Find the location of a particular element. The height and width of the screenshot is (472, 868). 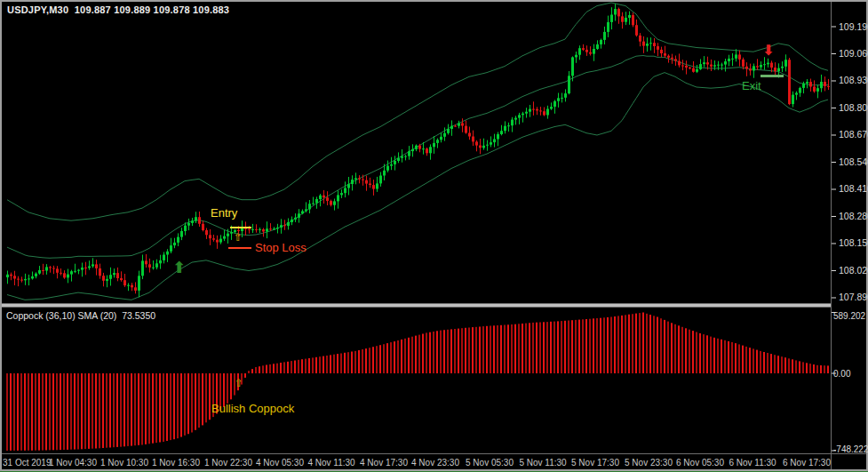

buy-arrow-icon: ⬆ is located at coordinates (179, 268).